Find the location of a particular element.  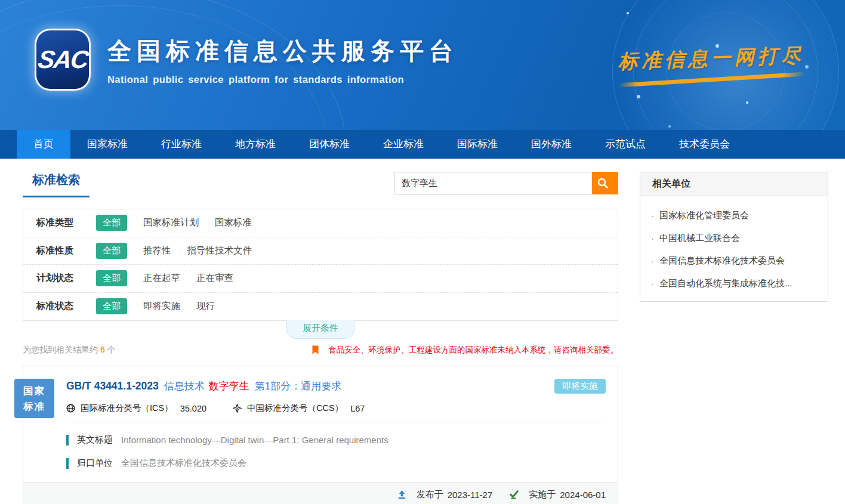

sparkle-dots is located at coordinates (628, 13).